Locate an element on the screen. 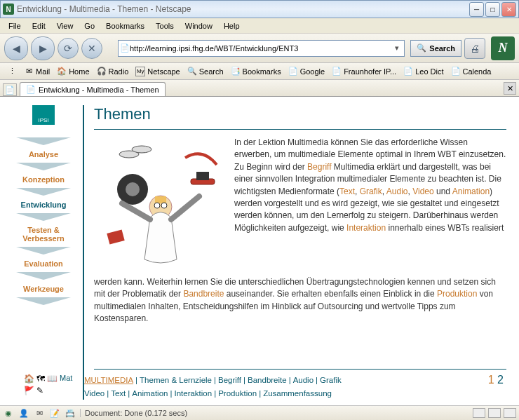  menu-tools: Tools is located at coordinates (165, 26).